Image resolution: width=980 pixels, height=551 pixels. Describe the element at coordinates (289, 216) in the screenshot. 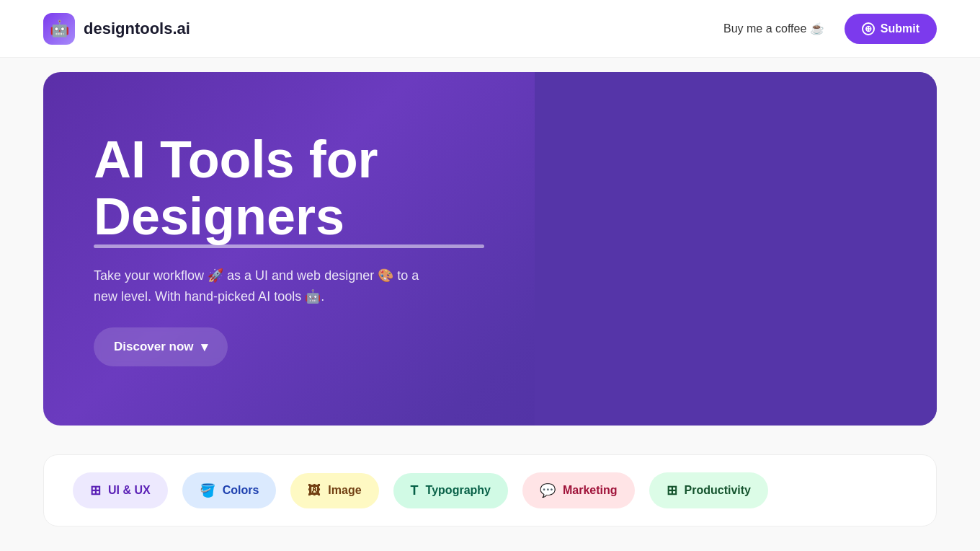

I see `hero-title-line2: Designers` at that location.